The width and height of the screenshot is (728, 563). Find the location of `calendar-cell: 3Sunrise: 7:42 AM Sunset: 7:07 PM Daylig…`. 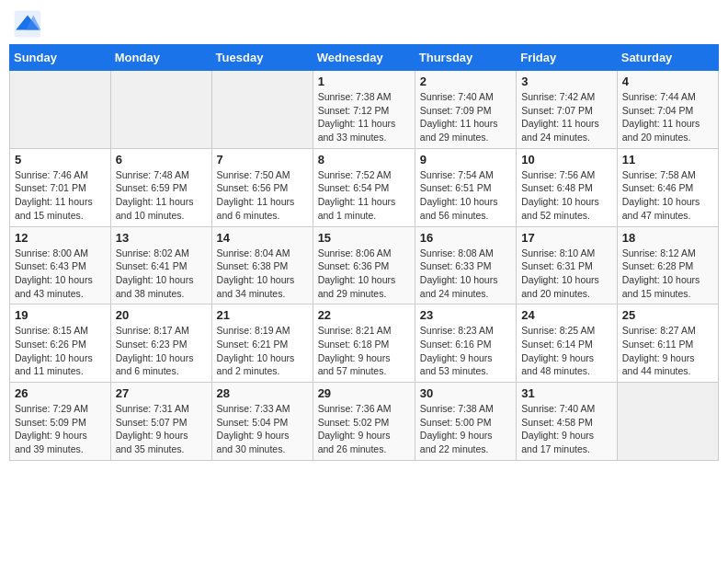

calendar-cell: 3Sunrise: 7:42 AM Sunset: 7:07 PM Daylig… is located at coordinates (567, 110).